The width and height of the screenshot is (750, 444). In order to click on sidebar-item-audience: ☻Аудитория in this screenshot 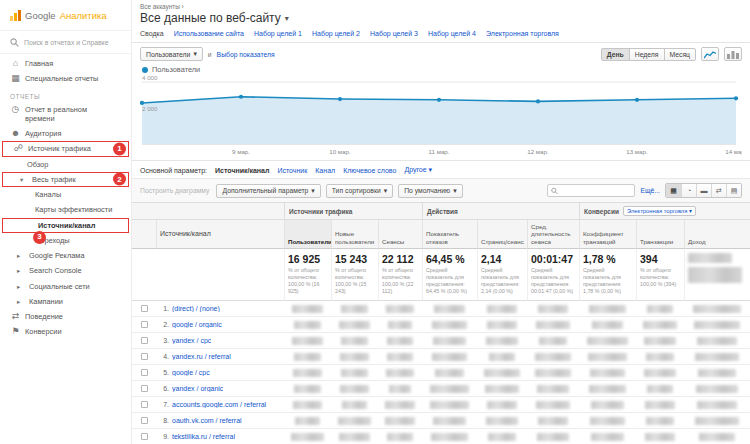, I will do `click(66, 134)`.